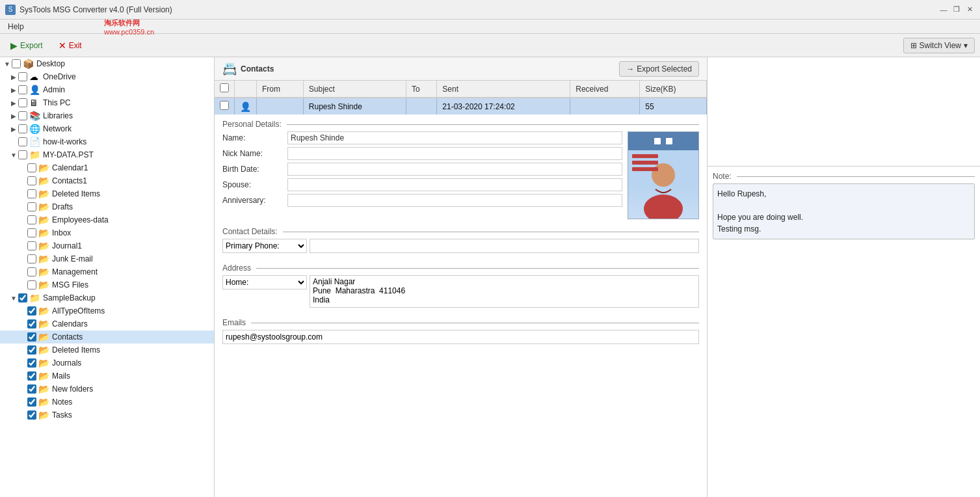 This screenshot has height=497, width=980. I want to click on sidebar-item-samplebackup: ▼ 📁 SampleBackup, so click(107, 298).